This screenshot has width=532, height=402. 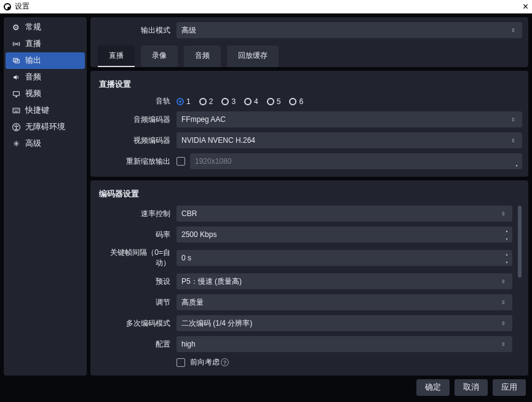 I want to click on rescale-label: 重新缩放输出, so click(x=137, y=161).